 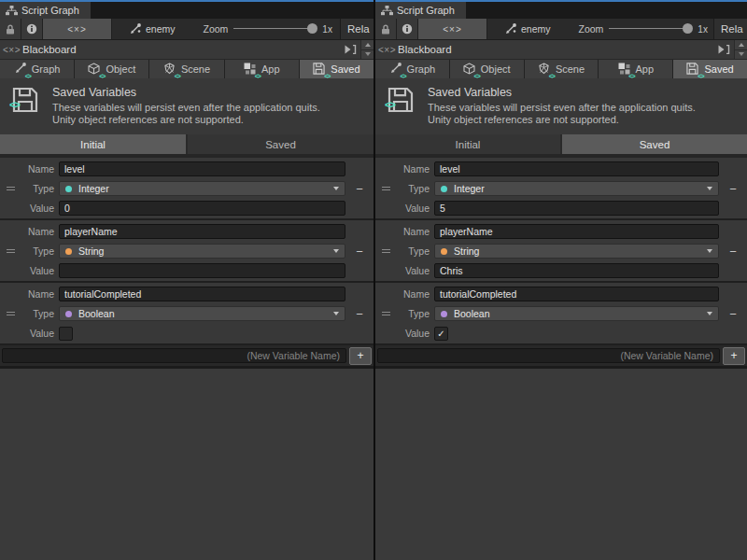 What do you see at coordinates (386, 30) in the screenshot?
I see `lock-icon` at bounding box center [386, 30].